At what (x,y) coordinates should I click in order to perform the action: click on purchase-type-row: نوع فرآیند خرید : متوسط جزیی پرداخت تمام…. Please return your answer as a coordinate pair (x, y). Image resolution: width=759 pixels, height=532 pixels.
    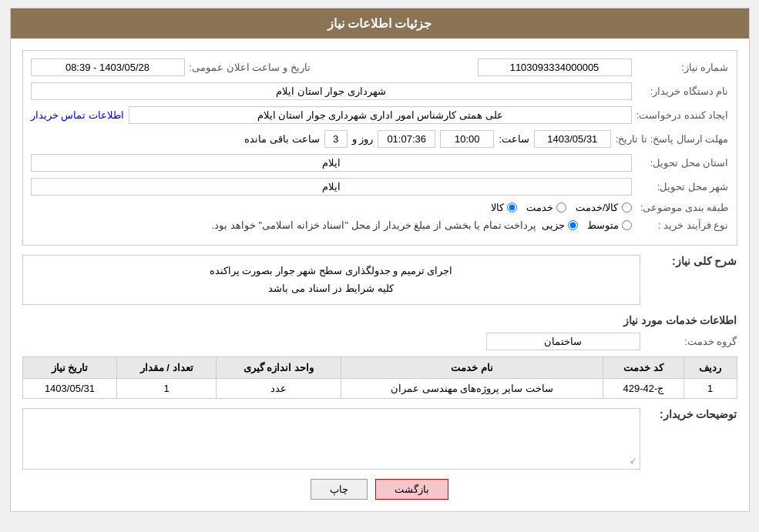
    Looking at the image, I should click on (380, 225).